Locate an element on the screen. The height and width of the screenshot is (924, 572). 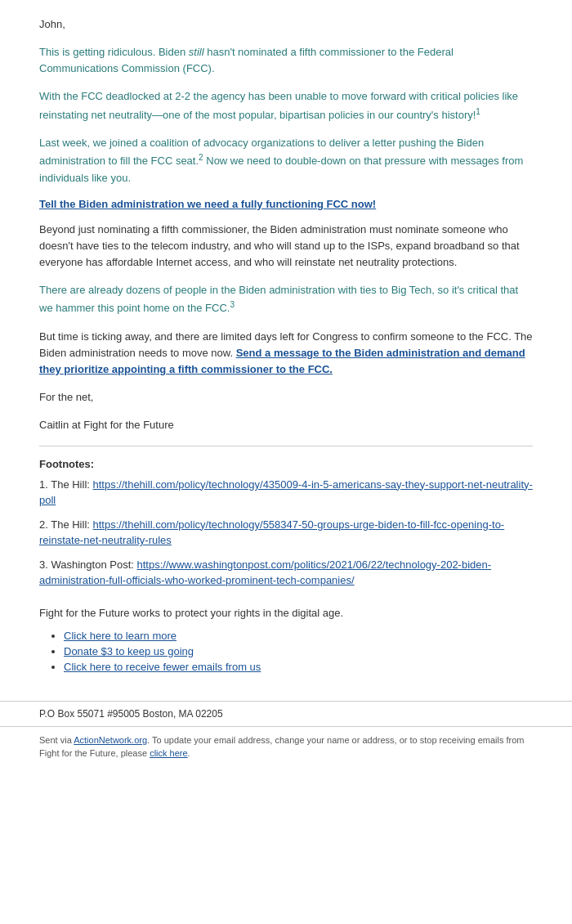
footer-link-item-1: Click here to learn more is located at coordinates (298, 636).